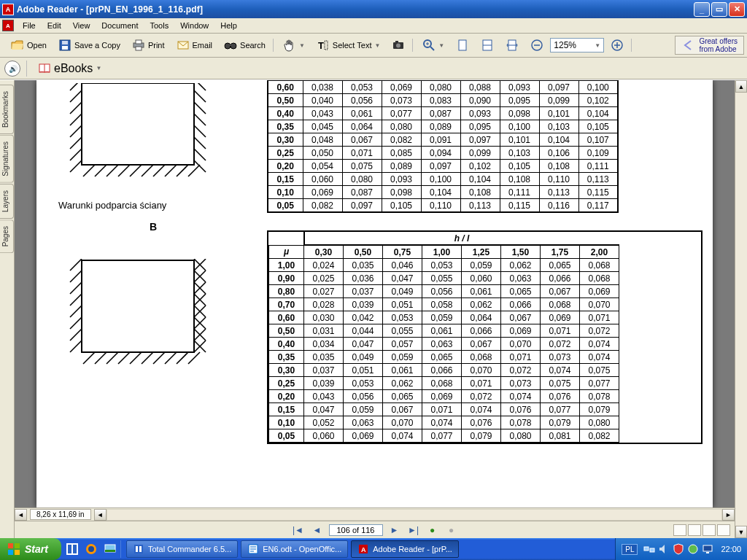 Image resolution: width=747 pixels, height=560 pixels. What do you see at coordinates (737, 9) in the screenshot?
I see `close-button: ✕` at bounding box center [737, 9].